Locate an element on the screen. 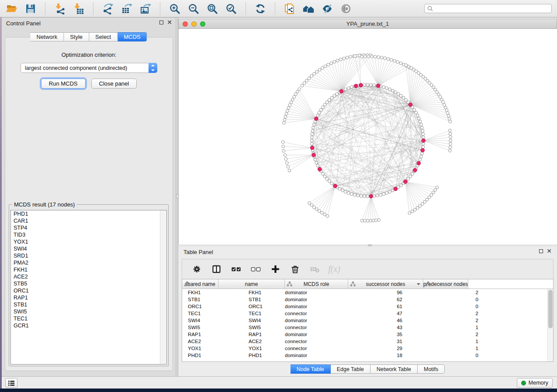  cell-successor-nodes: 62 is located at coordinates (377, 299).